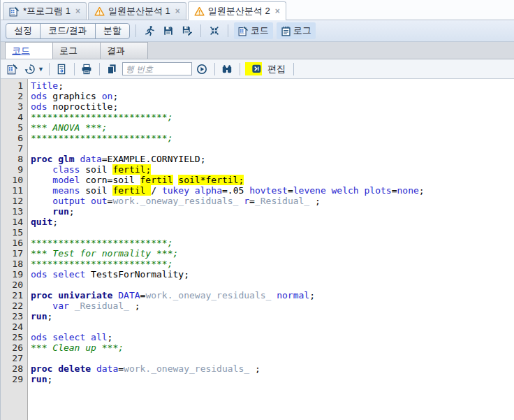  What do you see at coordinates (237, 11) in the screenshot?
I see `doc-tab-anova-2: 일원분산분석 2 ×` at bounding box center [237, 11].